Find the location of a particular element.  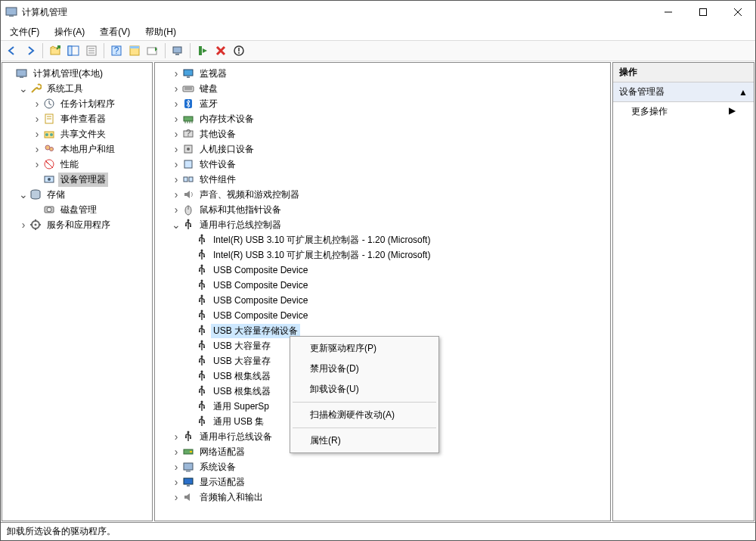

comp-icon is located at coordinates (188, 179).